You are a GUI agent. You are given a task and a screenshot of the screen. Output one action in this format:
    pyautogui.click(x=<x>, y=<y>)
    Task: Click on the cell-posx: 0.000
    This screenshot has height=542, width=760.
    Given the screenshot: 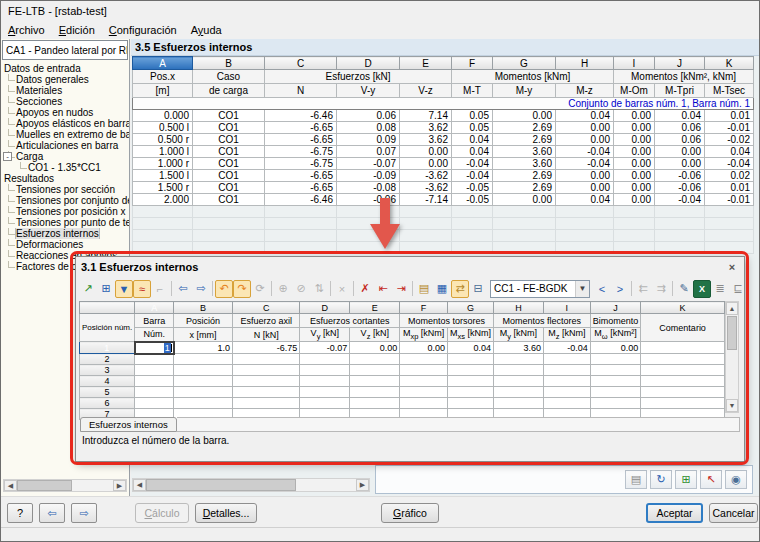 What is the action you would take?
    pyautogui.click(x=163, y=116)
    